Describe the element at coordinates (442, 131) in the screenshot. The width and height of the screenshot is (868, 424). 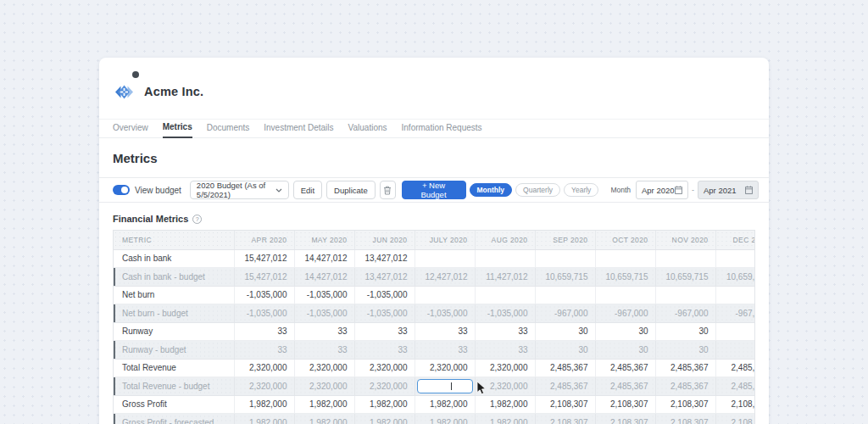
I see `tab-information-requests: Information Requests` at that location.